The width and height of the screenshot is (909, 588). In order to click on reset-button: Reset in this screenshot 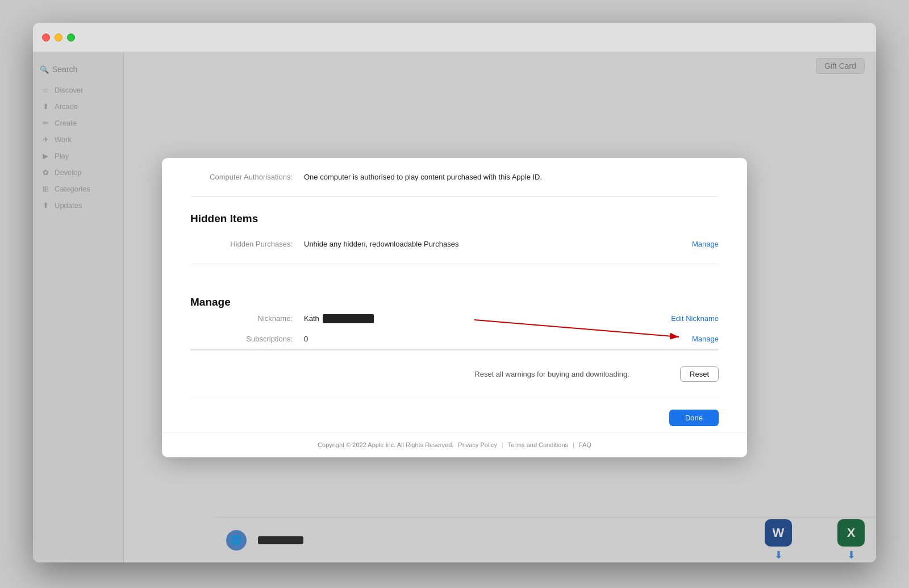, I will do `click(699, 374)`.